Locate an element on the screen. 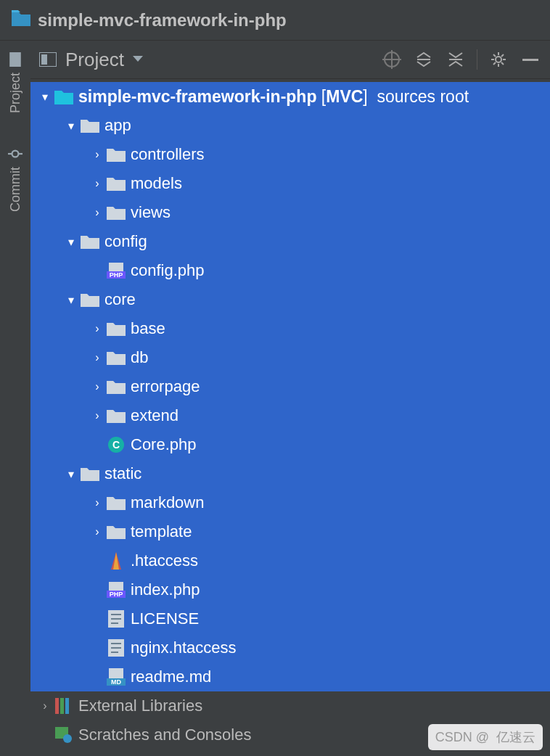 Image resolution: width=550 pixels, height=756 pixels. locate-icon is located at coordinates (392, 59).